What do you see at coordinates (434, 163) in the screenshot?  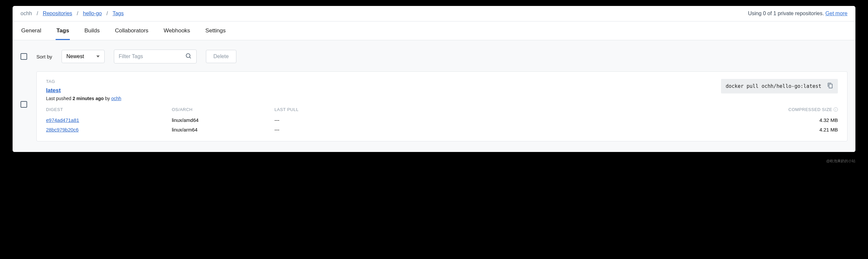 I see `watermark: @欧泡果奶的小站` at bounding box center [434, 163].